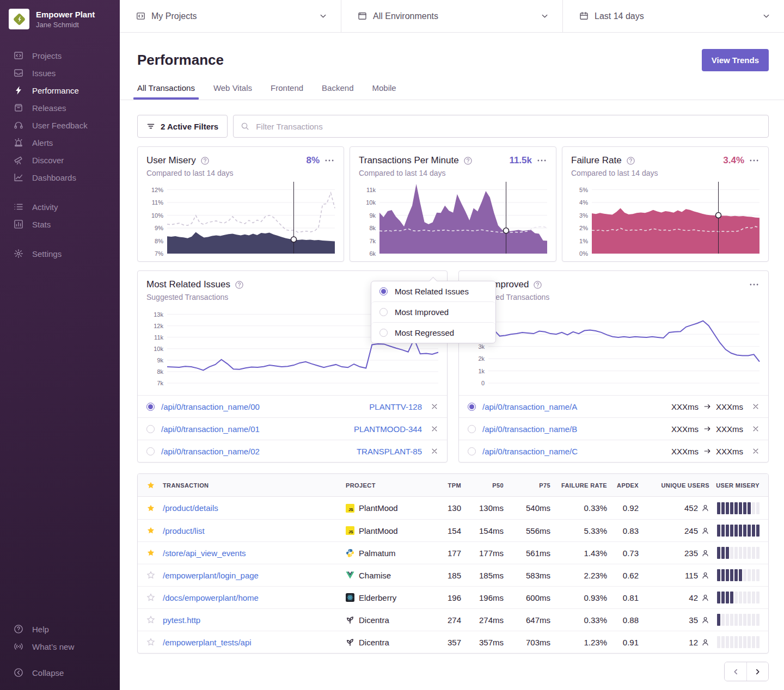  I want to click on column-header-unique-users: UNIQUE USERS, so click(674, 485).